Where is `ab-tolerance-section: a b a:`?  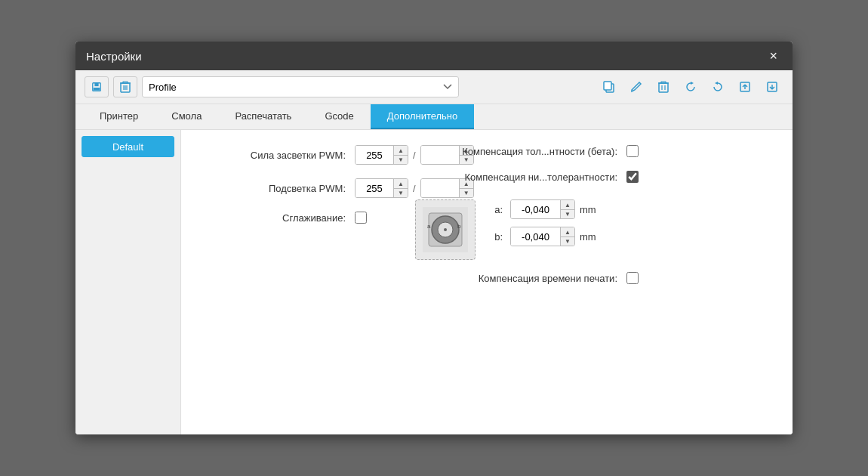
ab-tolerance-section: a b a: is located at coordinates (593, 228).